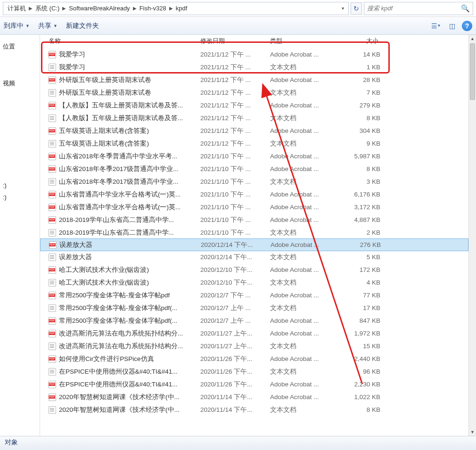 The height and width of the screenshot is (450, 476). What do you see at coordinates (72, 55) in the screenshot?
I see `file-name: 我爱学习` at bounding box center [72, 55].